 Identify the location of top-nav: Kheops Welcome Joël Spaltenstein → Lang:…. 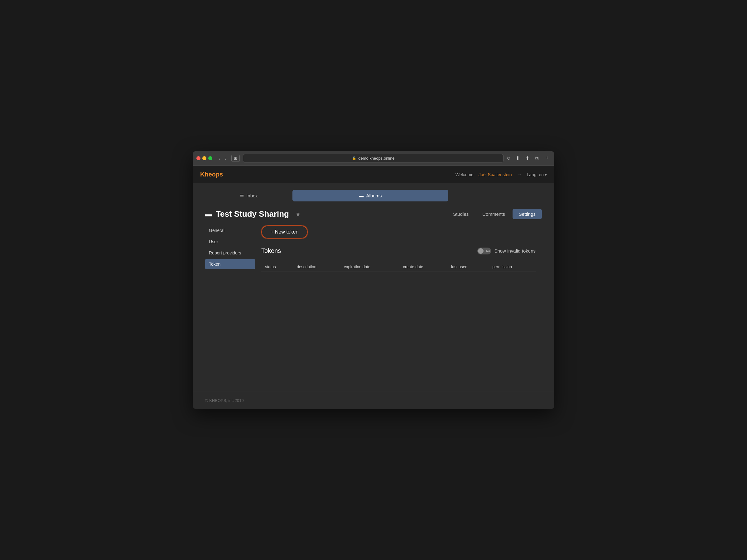
(374, 175).